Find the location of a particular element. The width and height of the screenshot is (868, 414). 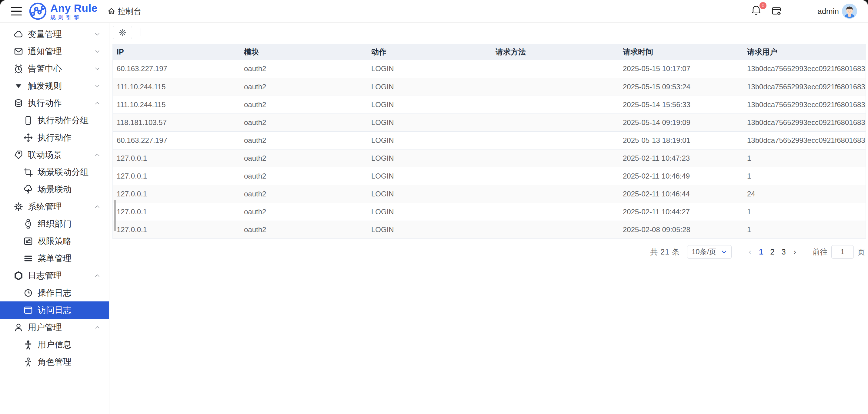

sidebar-item-label: 场景联动 is located at coordinates (55, 189).